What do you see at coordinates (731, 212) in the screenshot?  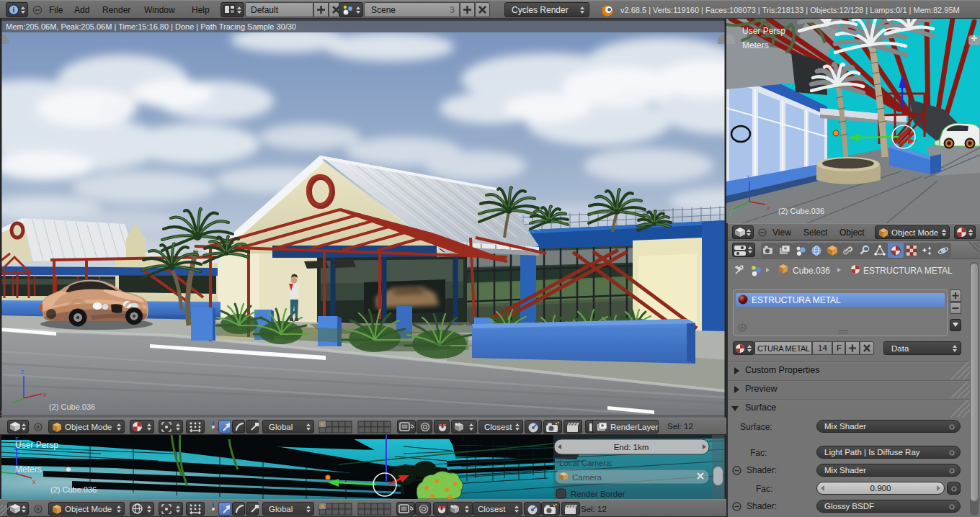 I see `svg-text: y` at bounding box center [731, 212].